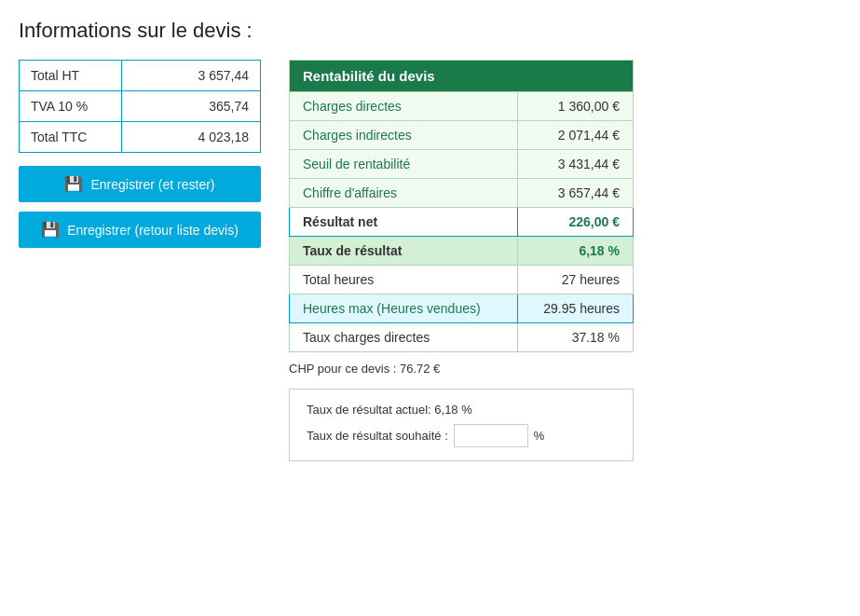 The image size is (860, 616). Describe the element at coordinates (404, 337) in the screenshot. I see `rent-label: Taux charges directes` at that location.